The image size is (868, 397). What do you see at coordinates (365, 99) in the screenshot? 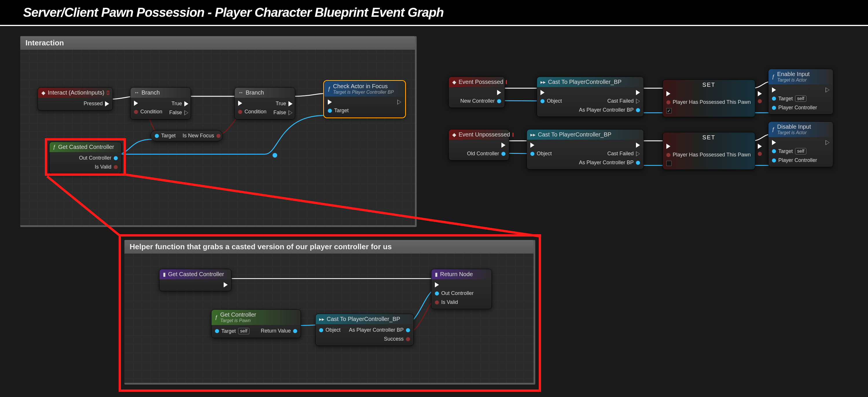
I see `node-check-actor-in-focus: ƒ Check Actor in Focus Target is Player …` at bounding box center [365, 99].